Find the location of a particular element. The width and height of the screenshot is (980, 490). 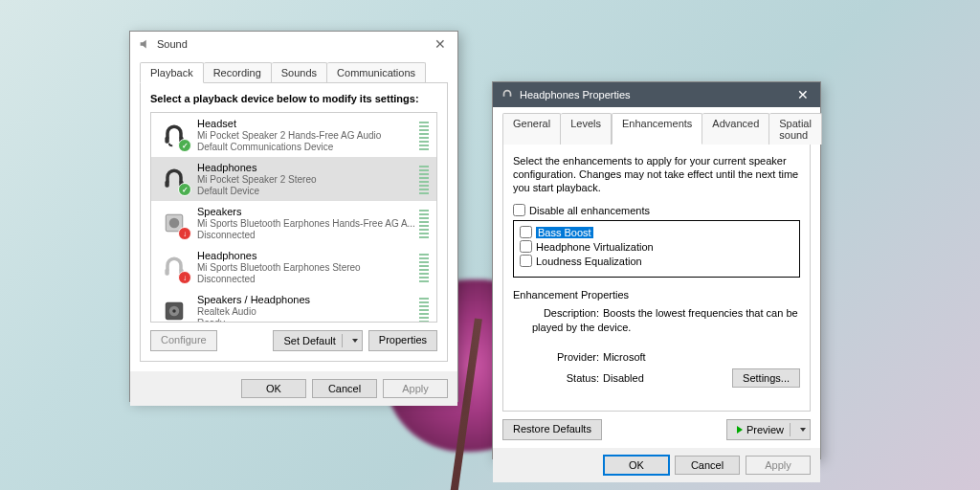

restore-defaults-button: Restore Defaults is located at coordinates (552, 430).